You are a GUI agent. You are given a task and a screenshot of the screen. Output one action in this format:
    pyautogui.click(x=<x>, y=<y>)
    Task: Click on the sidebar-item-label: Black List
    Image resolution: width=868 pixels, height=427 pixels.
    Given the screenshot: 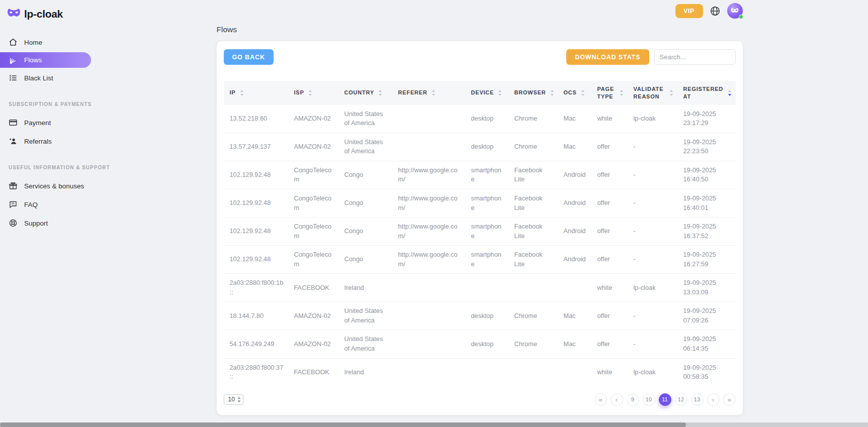 What is the action you would take?
    pyautogui.click(x=39, y=78)
    